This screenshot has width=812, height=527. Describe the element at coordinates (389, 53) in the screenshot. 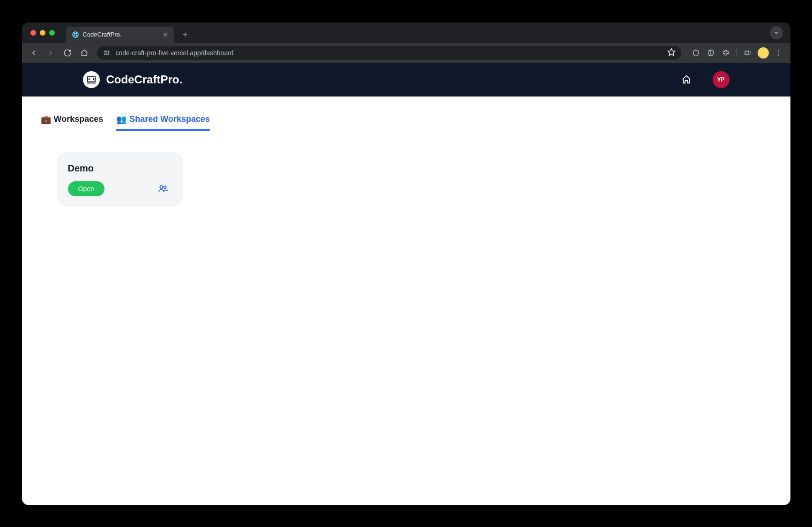

I see `url-text: code-craft-pro-five.vercel.app/dashboard` at that location.